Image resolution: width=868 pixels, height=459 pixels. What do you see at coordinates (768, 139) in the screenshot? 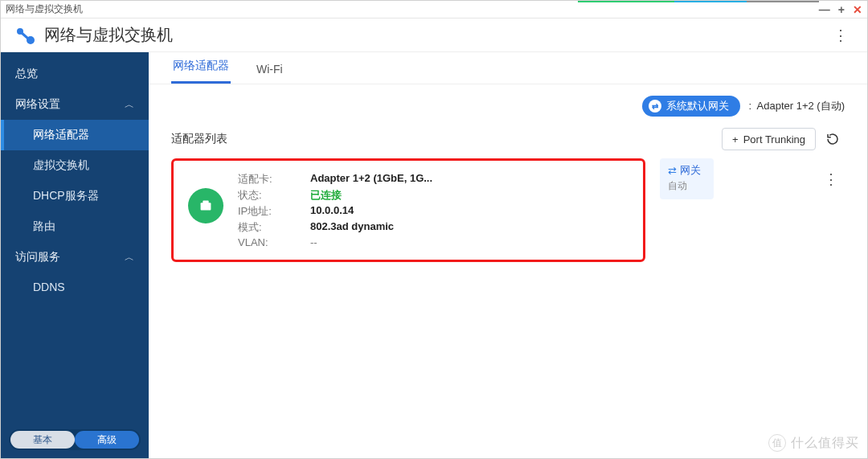
I see `port-trunking-button: + Port Trunking` at bounding box center [768, 139].